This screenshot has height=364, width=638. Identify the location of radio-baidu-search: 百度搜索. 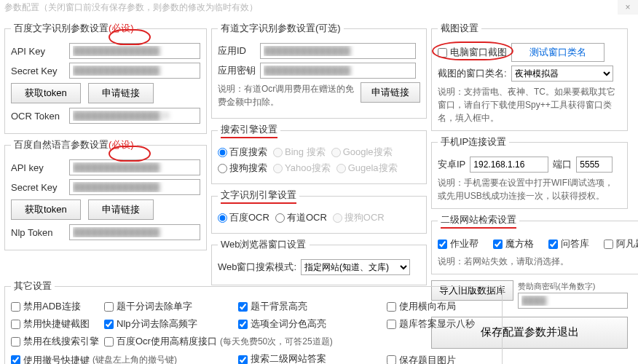
(243, 152).